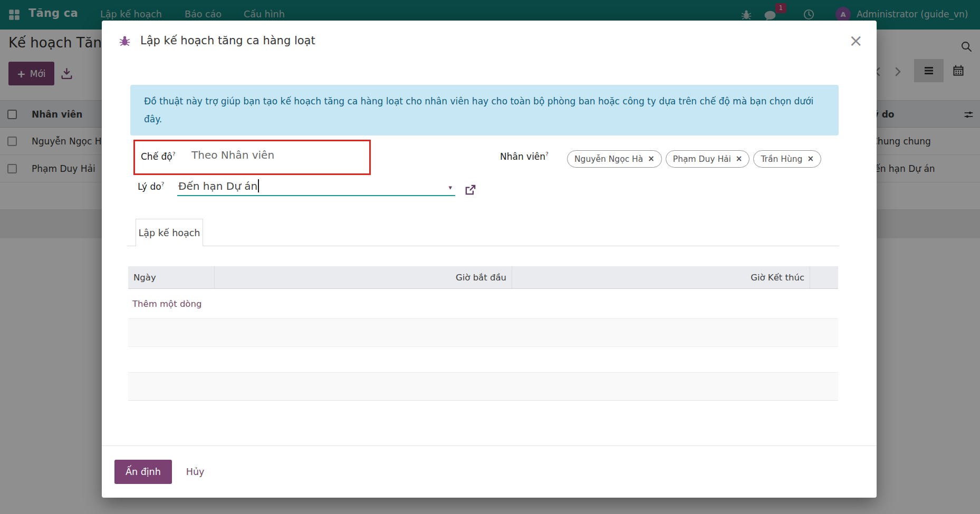 The width and height of the screenshot is (980, 514). Describe the element at coordinates (483, 246) in the screenshot. I see `notebook-divider` at that location.